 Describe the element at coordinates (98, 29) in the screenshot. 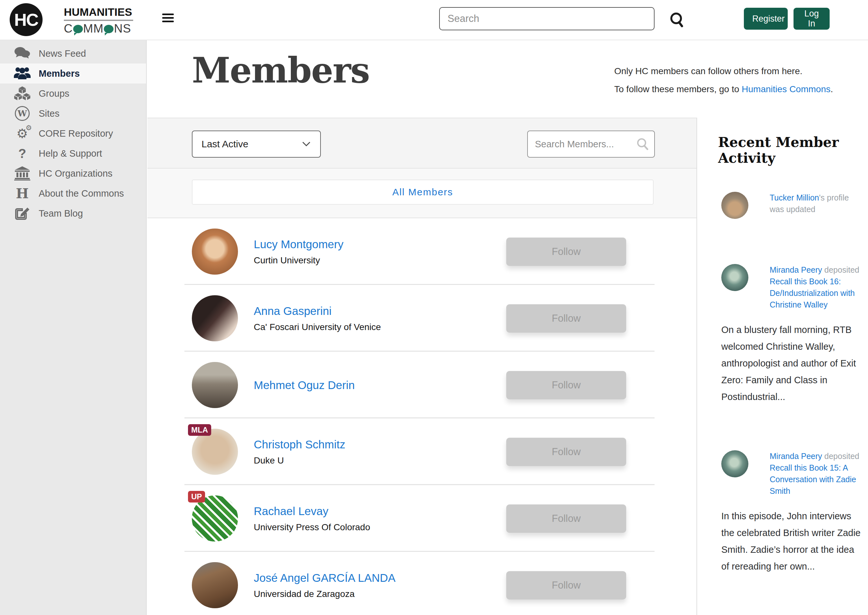

I see `logo-line2: C MM NS` at that location.